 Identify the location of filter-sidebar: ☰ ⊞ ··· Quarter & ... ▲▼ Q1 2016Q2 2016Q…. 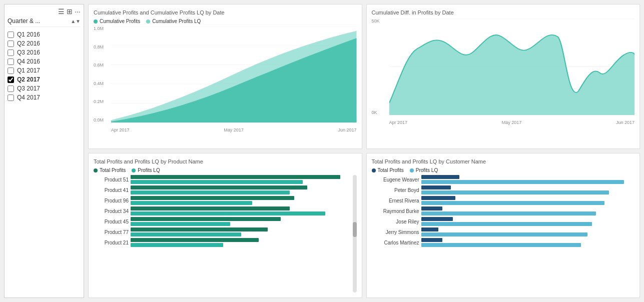
(44, 151).